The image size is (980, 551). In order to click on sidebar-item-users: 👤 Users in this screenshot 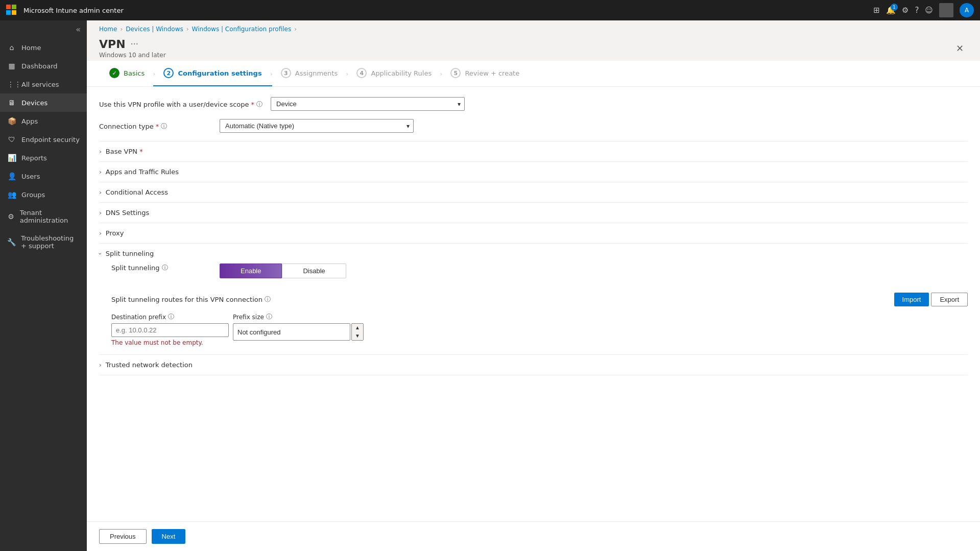, I will do `click(43, 176)`.